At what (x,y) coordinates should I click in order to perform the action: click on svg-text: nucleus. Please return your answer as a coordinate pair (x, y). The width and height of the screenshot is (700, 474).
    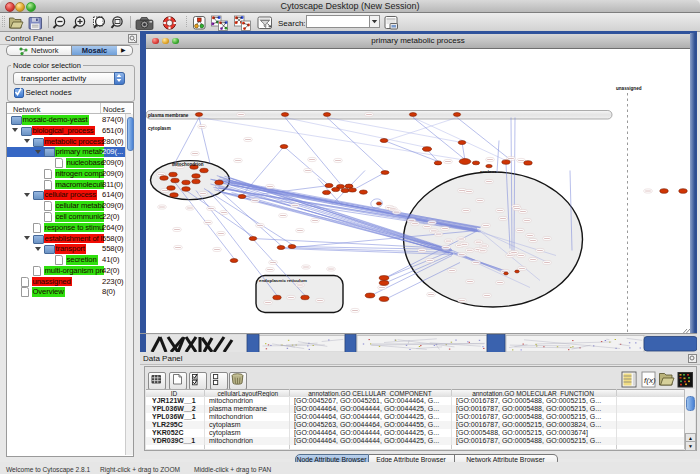
    Looking at the image, I should click on (488, 172).